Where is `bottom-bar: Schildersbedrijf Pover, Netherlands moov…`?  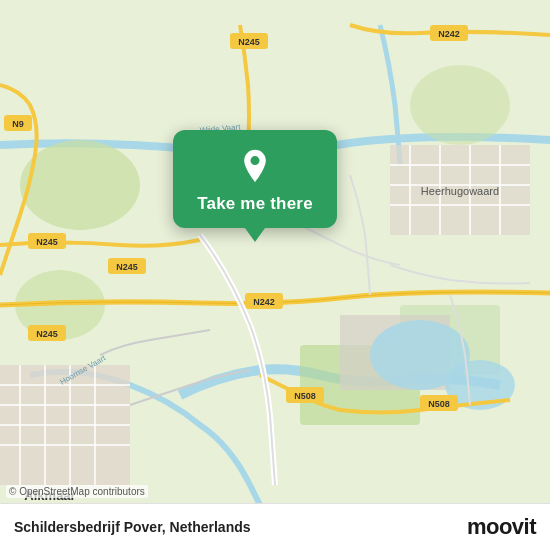
bottom-bar: Schildersbedrijf Pover, Netherlands moov… is located at coordinates (275, 526).